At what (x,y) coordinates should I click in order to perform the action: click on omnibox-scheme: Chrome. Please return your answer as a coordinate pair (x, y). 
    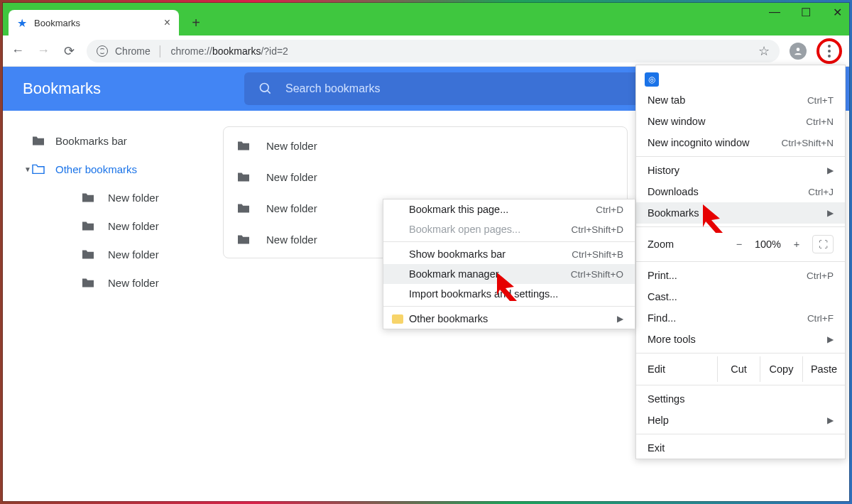
    Looking at the image, I should click on (133, 51).